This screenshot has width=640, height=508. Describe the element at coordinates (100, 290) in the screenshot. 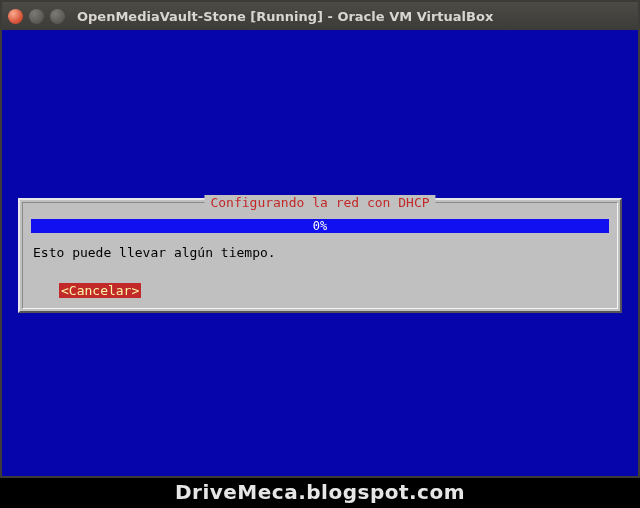

I see `cancel-button: <Cancelar>` at that location.